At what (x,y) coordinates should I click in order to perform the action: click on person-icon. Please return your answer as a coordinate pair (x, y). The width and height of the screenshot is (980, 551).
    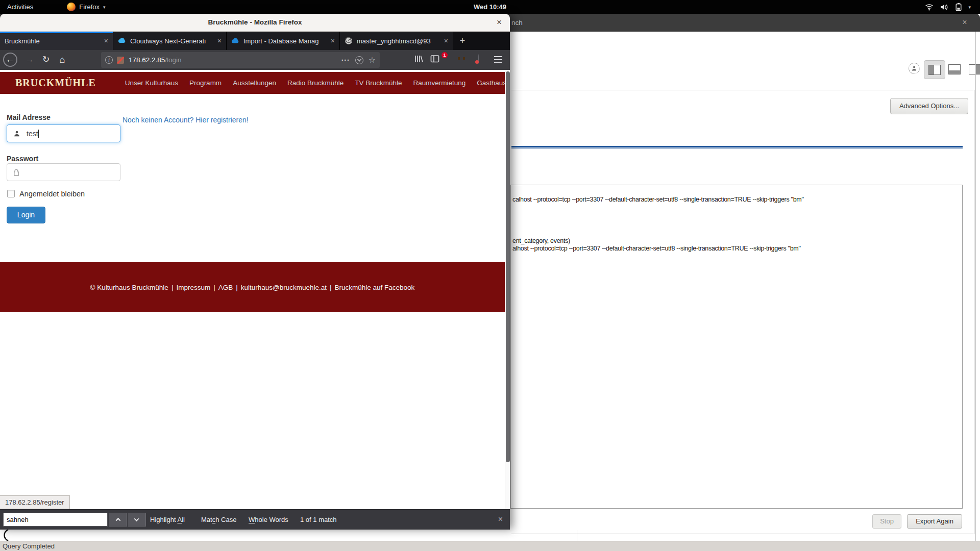
    Looking at the image, I should click on (17, 134).